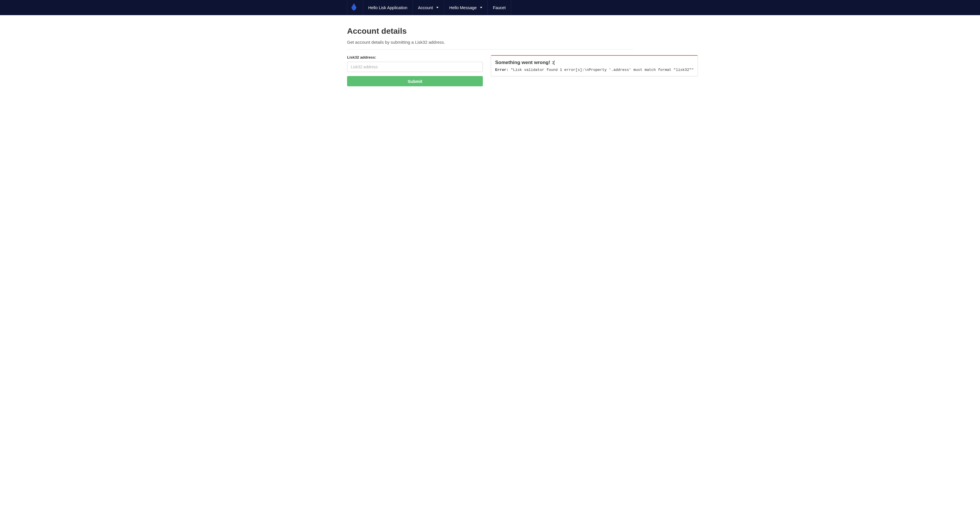  What do you see at coordinates (415, 57) in the screenshot?
I see `address-label: Lisk32 address:` at bounding box center [415, 57].